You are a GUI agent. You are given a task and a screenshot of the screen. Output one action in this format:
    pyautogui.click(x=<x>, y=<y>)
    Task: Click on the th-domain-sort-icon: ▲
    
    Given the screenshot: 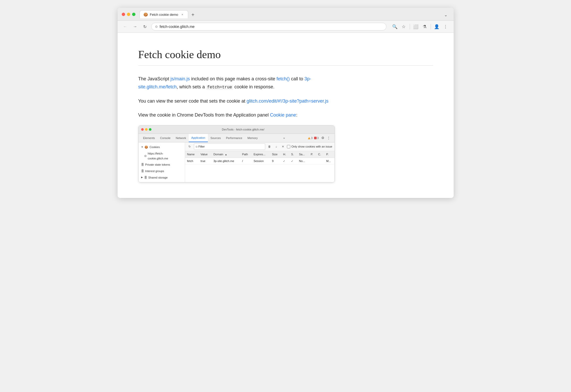 What is the action you would take?
    pyautogui.click(x=226, y=155)
    